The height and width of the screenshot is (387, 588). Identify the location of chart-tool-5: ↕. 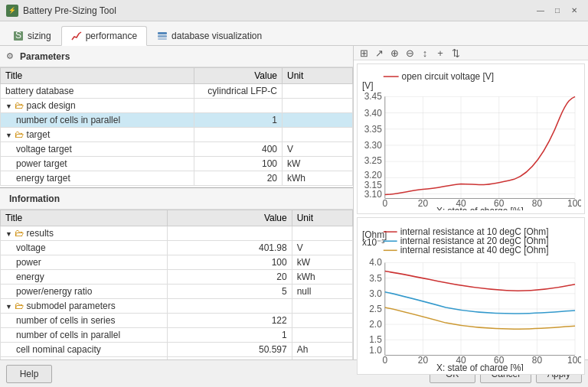
(425, 53).